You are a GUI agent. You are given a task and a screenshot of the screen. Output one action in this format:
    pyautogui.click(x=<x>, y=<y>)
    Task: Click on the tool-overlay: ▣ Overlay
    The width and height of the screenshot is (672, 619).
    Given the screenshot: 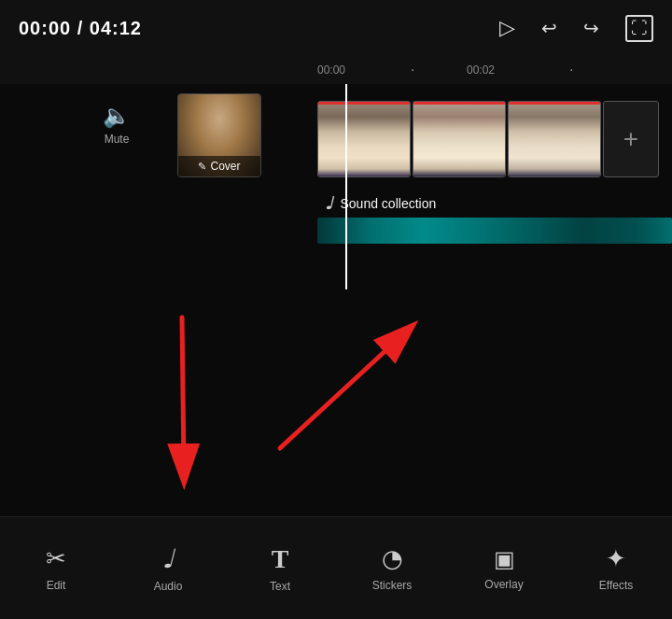 What is the action you would take?
    pyautogui.click(x=504, y=569)
    